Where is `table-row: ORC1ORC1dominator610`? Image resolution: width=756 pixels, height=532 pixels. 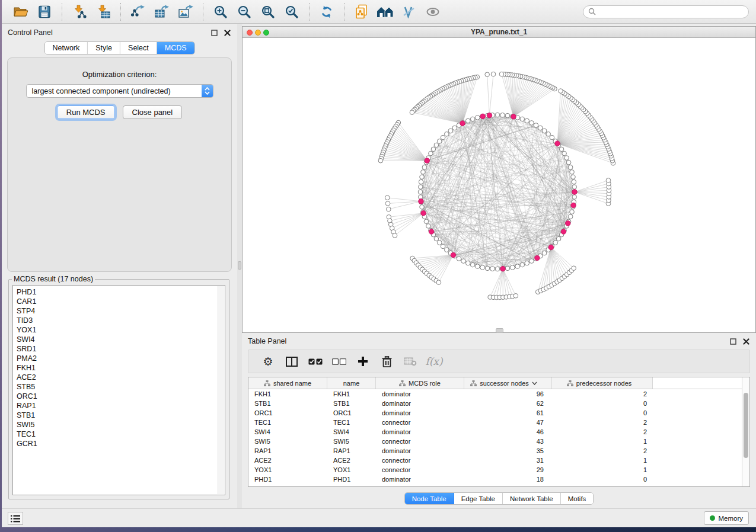
table-row: ORC1ORC1dominator610 is located at coordinates (499, 413).